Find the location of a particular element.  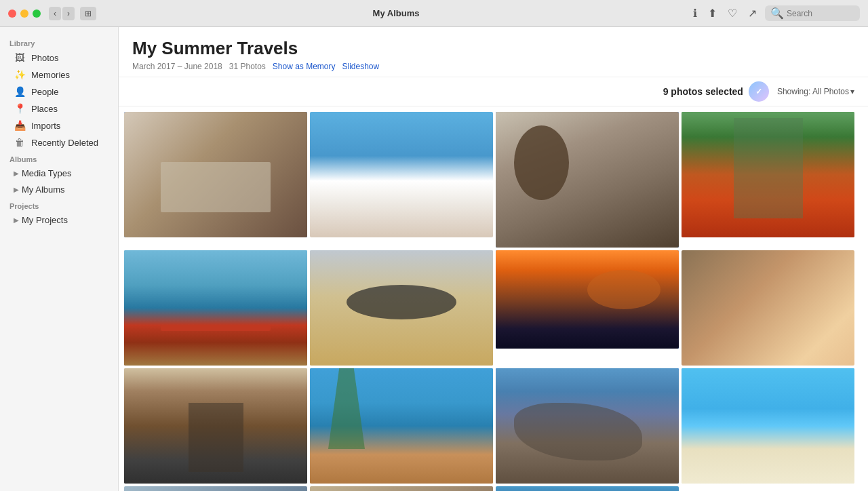

selection-count-label: 9 photos selected is located at coordinates (703, 92).